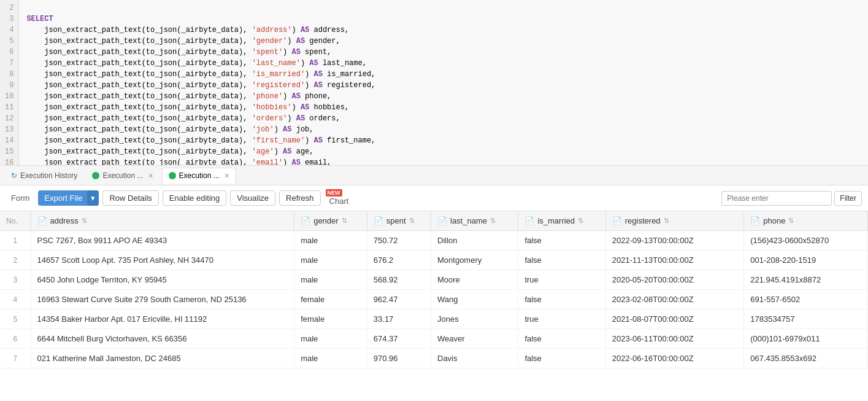 The height and width of the screenshot is (401, 868). What do you see at coordinates (791, 221) in the screenshot?
I see `sort-icon-phone: ⇅` at bounding box center [791, 221].